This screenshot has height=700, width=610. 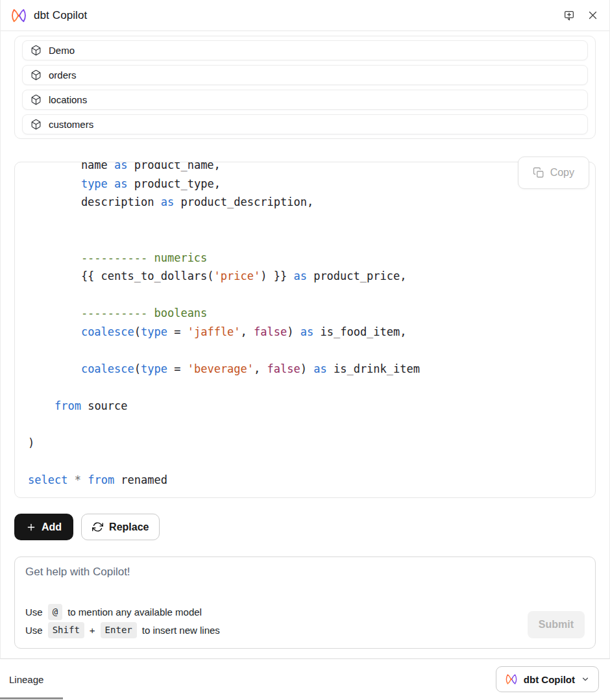 What do you see at coordinates (581, 16) in the screenshot?
I see `panel-header-actions` at bounding box center [581, 16].